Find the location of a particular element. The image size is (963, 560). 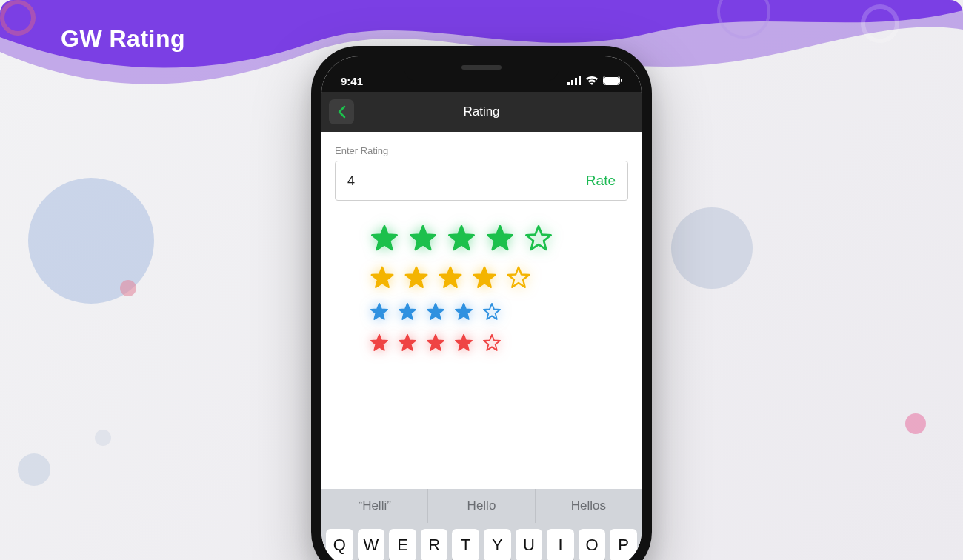

keyboard-key: E is located at coordinates (403, 544).